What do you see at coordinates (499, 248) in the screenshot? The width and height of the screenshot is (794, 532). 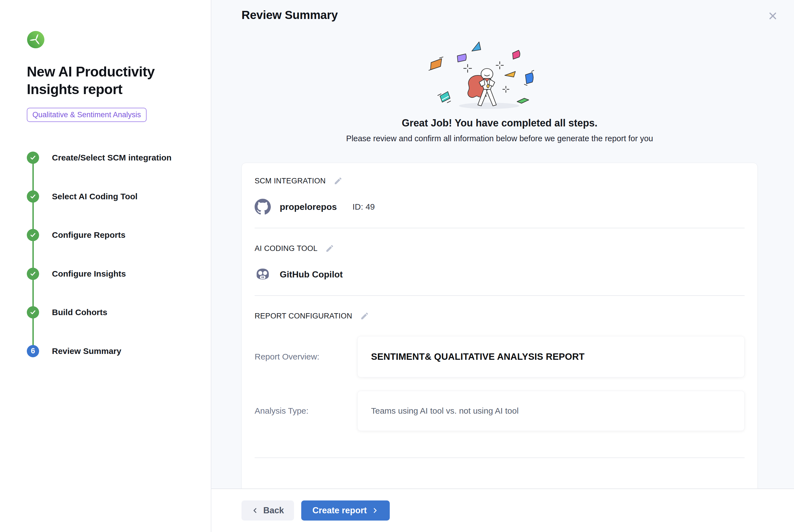 I see `ai-coding-tool-section-header: AI CODING TOOL` at bounding box center [499, 248].